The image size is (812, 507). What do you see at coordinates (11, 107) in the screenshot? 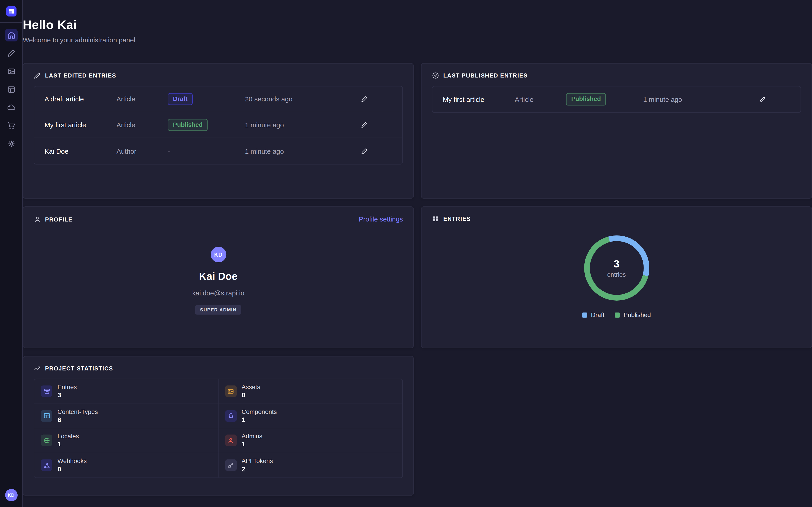
I see `sidebar-item-deploy` at bounding box center [11, 107].